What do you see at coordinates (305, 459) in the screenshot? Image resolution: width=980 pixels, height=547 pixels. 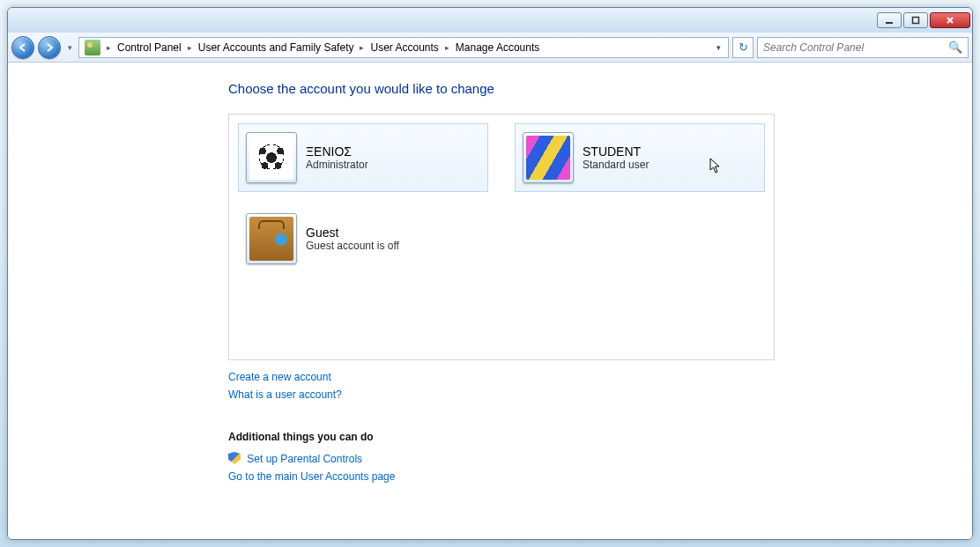 I see `parental-controls-link: Set up Parental Controls` at bounding box center [305, 459].